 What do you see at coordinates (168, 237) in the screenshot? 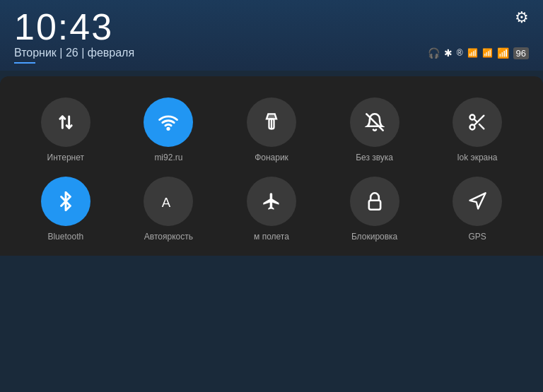
I see `tile-label-brightness: Автояркость` at bounding box center [168, 237].